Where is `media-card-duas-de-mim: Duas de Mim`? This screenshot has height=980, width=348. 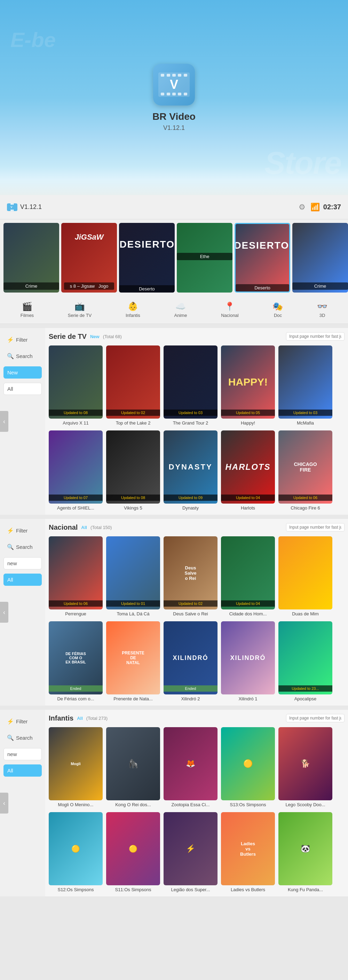 media-card-duas-de-mim: Duas de Mim is located at coordinates (305, 576).